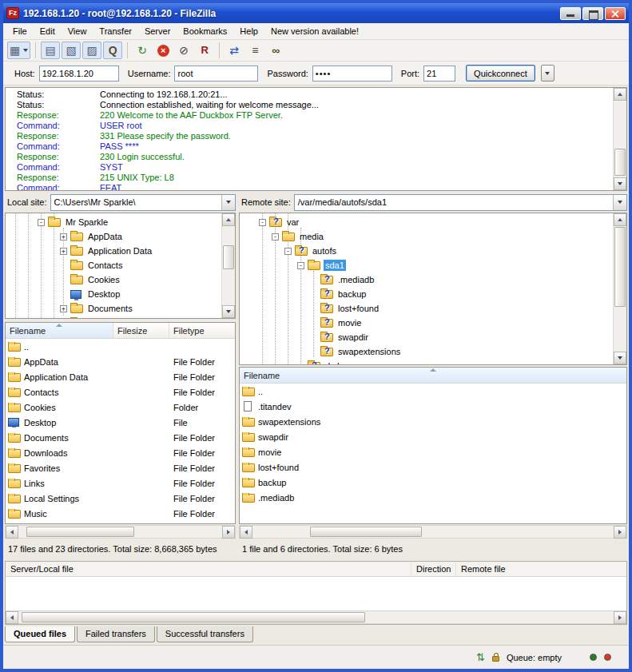  What do you see at coordinates (120, 361) in the screenshot?
I see `file-row: AppData File Folder` at bounding box center [120, 361].